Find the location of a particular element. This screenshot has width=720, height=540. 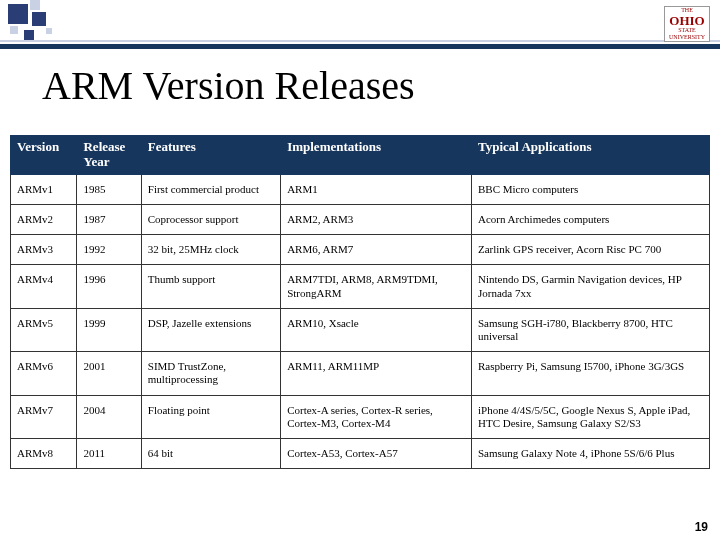

cell-impl: ARM6, ARM7 is located at coordinates (376, 250).